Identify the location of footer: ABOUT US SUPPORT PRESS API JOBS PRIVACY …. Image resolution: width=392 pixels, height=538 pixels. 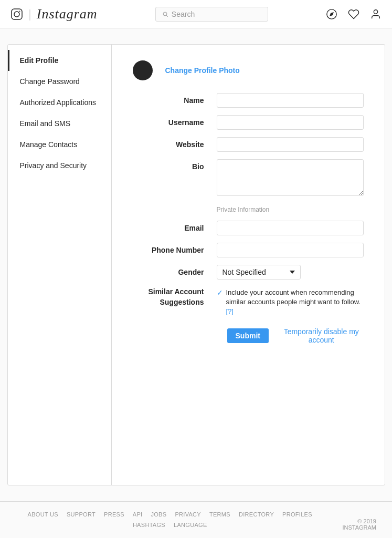
(196, 520).